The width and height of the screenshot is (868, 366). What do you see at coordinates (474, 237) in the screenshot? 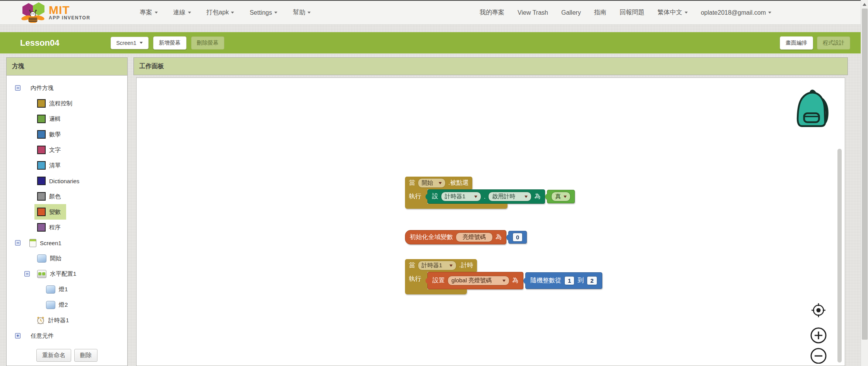
I see `variable-name-field: 亮燈號碼` at bounding box center [474, 237].